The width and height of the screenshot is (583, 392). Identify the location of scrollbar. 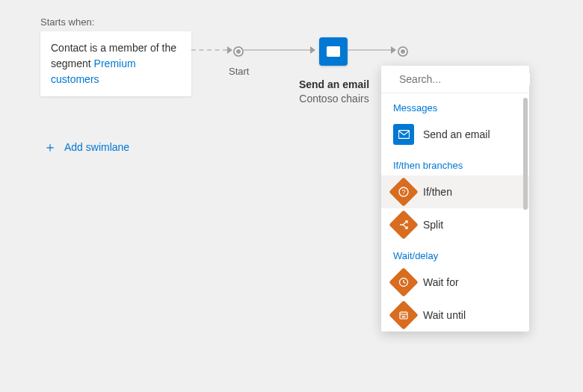
(525, 154).